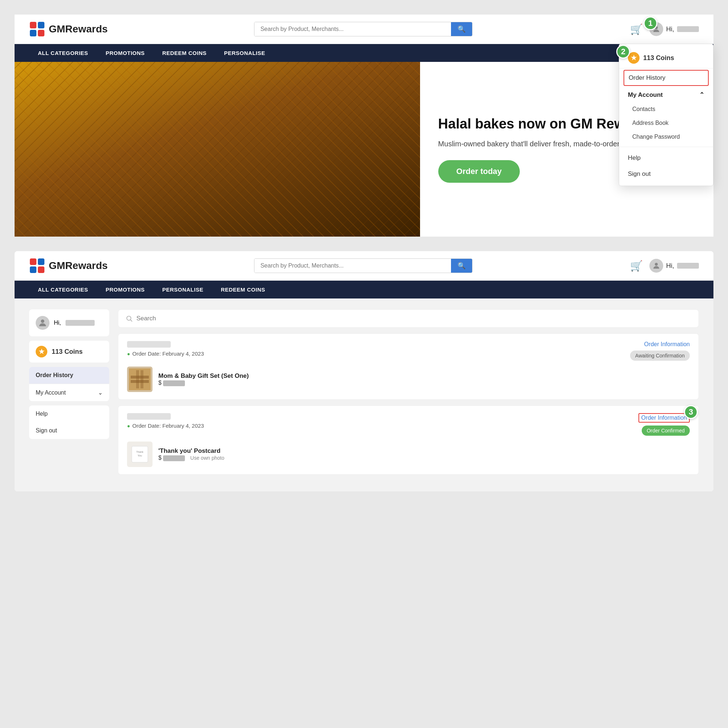 This screenshot has height=728, width=728. Describe the element at coordinates (666, 430) in the screenshot. I see `order-2-status-badge: Order Confirmed` at that location.